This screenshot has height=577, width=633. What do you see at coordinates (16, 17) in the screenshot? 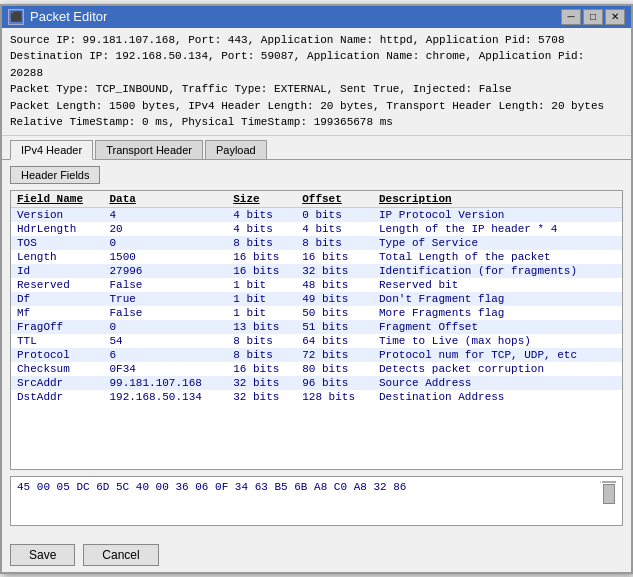
I see `window-icon: ⬛` at bounding box center [16, 17].